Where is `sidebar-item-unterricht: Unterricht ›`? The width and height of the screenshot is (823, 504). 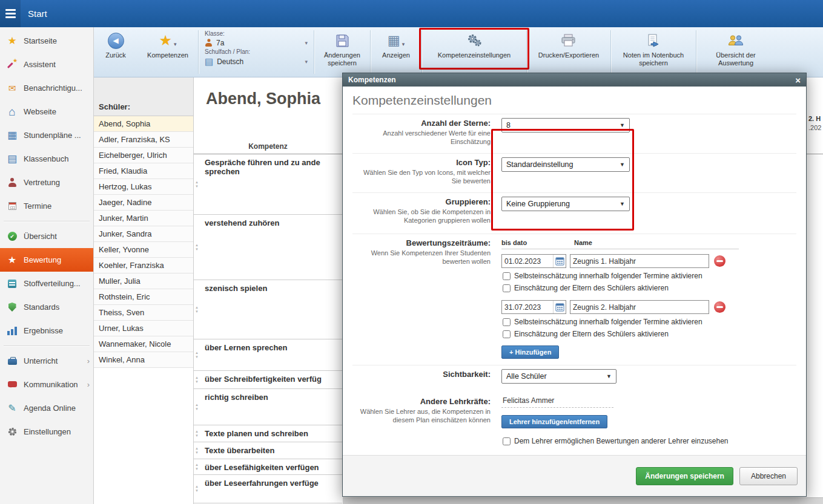 sidebar-item-unterricht: Unterricht › is located at coordinates (47, 361).